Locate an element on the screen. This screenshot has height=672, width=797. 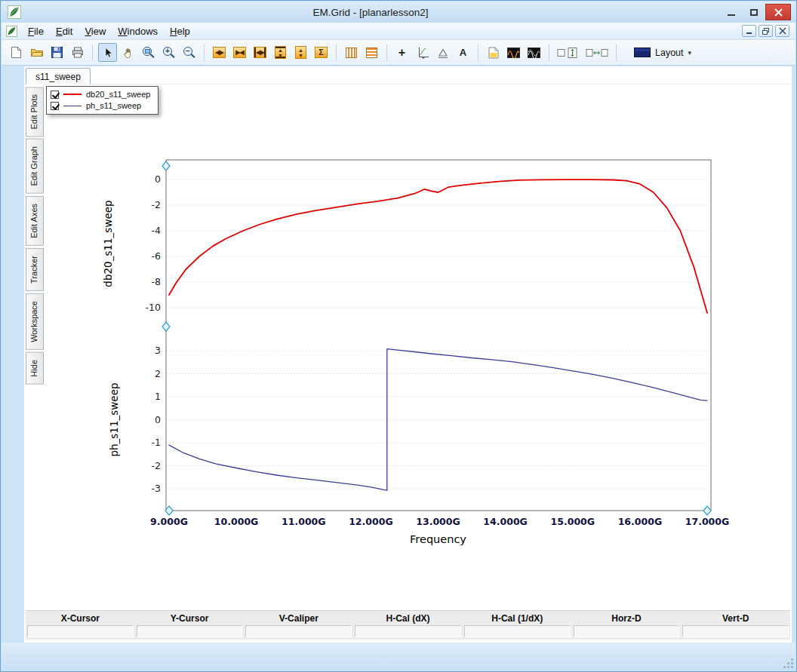
svg-text: -3 is located at coordinates (156, 489).